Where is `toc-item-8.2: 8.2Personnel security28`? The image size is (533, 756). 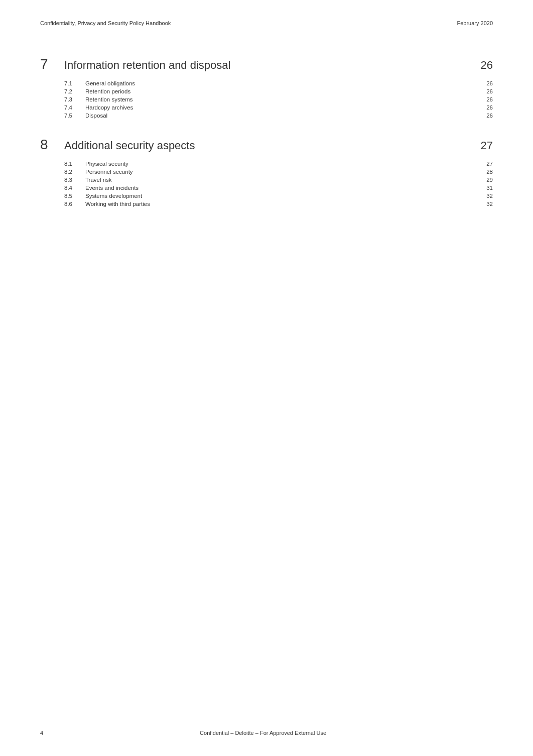 toc-item-8.2: 8.2Personnel security28 is located at coordinates (279, 172).